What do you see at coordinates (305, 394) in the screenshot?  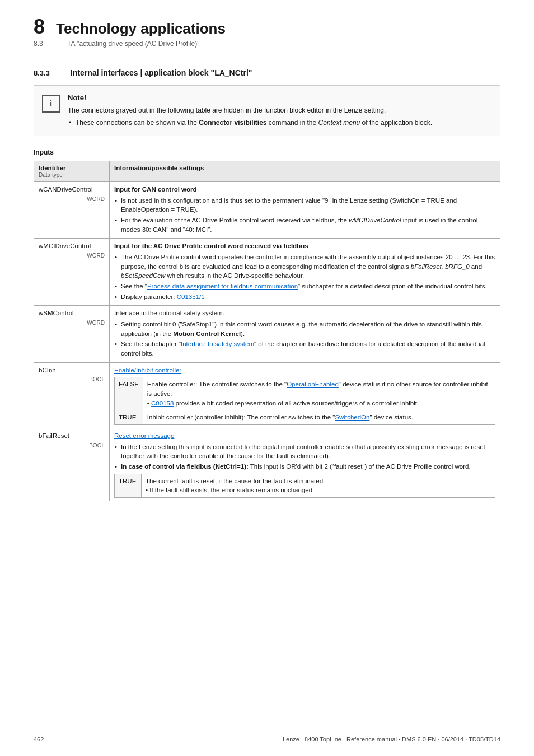 I see `table-row: FALSE Enable controller: The controller …` at bounding box center [305, 394].